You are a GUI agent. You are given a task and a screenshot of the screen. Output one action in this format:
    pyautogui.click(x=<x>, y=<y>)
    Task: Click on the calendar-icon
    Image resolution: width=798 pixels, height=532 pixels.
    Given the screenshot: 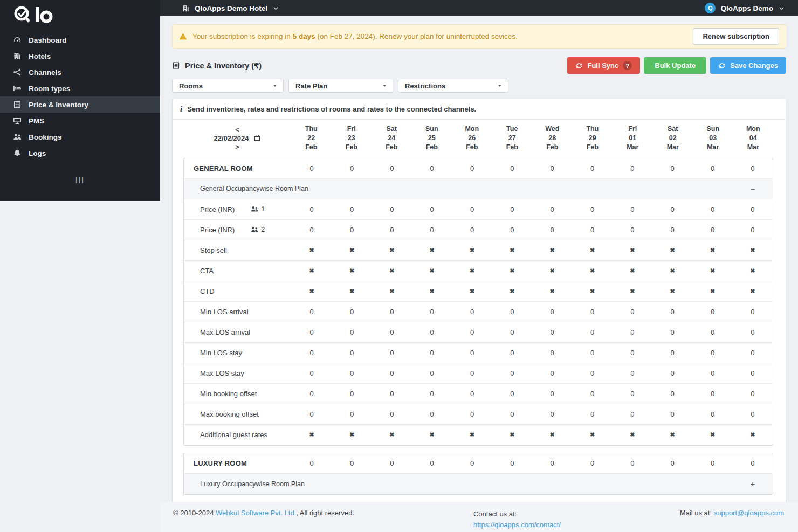 What is the action you would take?
    pyautogui.click(x=257, y=138)
    